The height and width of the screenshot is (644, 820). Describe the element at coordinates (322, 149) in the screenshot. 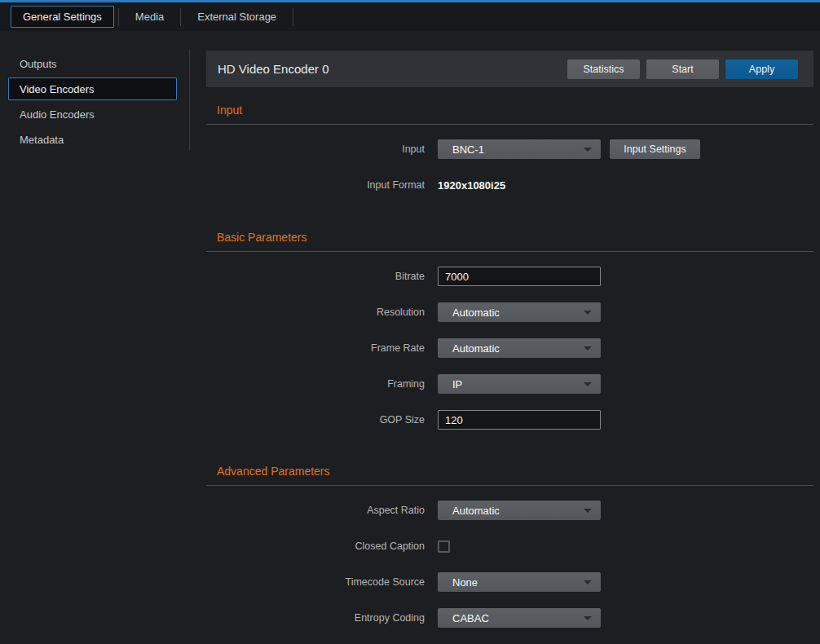

I see `input-label: Input` at that location.